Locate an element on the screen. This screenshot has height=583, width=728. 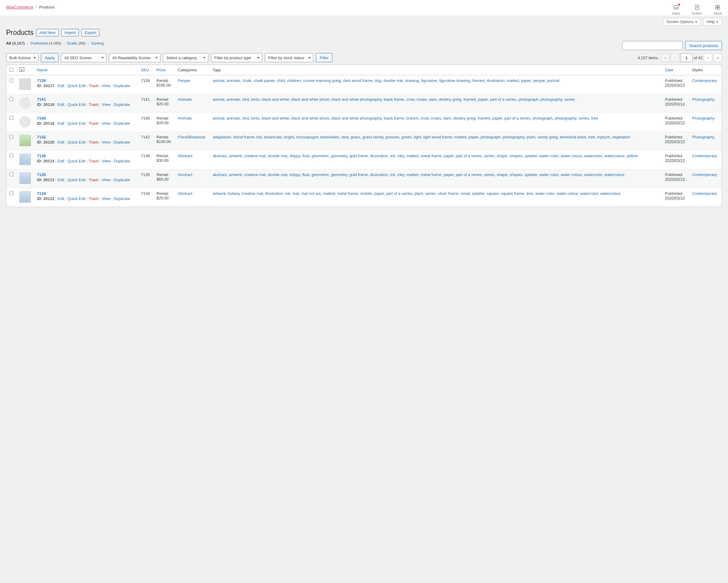
pagination-current-input is located at coordinates (686, 57).